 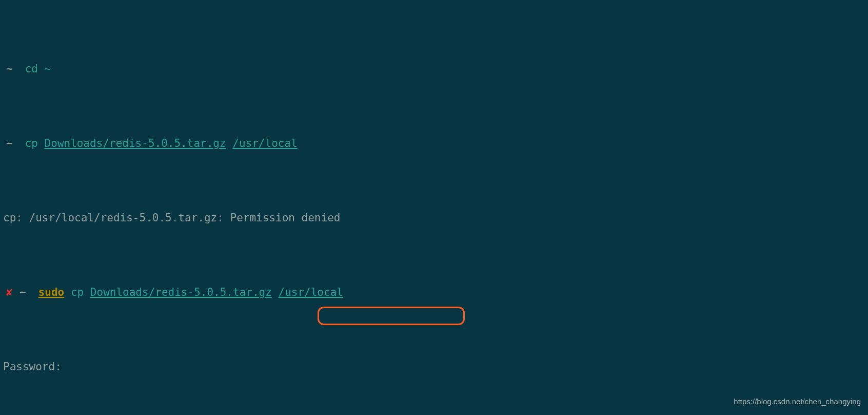 What do you see at coordinates (434, 69) in the screenshot?
I see `prompt-line: ~ cd ~` at bounding box center [434, 69].